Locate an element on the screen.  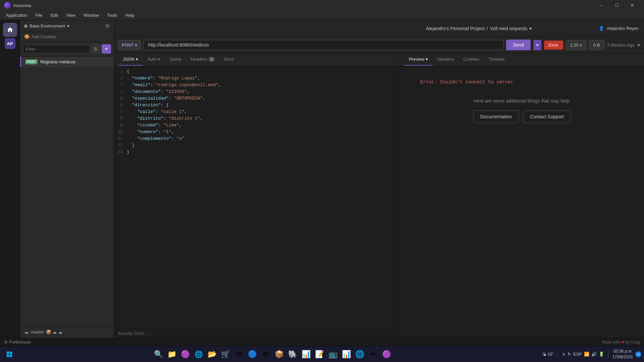
taskbar-edge: 🌐 is located at coordinates (199, 354).